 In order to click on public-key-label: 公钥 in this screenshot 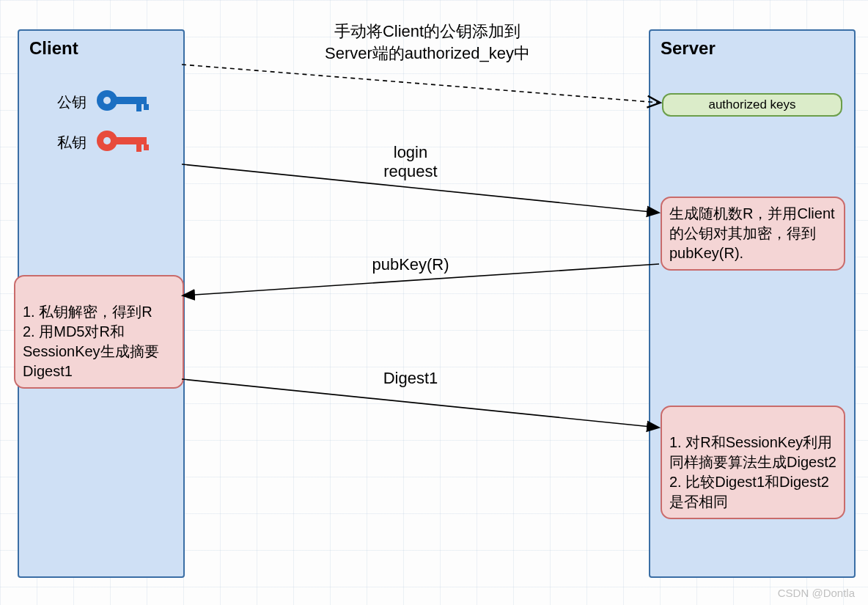, I will do `click(72, 103)`.